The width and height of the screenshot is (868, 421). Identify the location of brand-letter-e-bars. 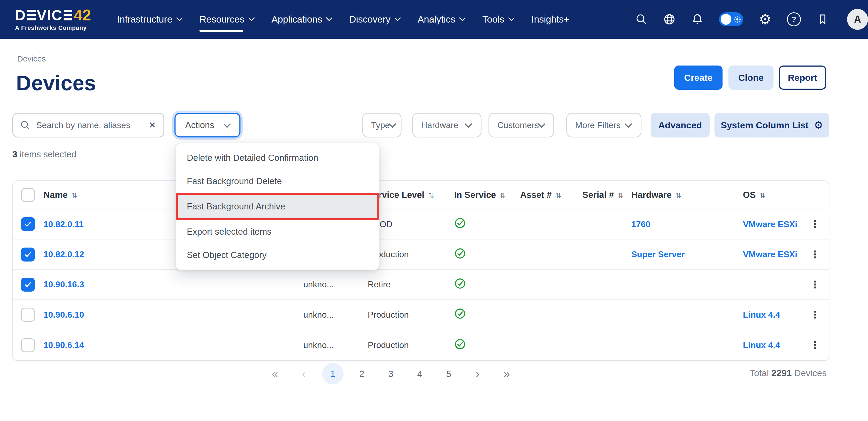
(31, 15).